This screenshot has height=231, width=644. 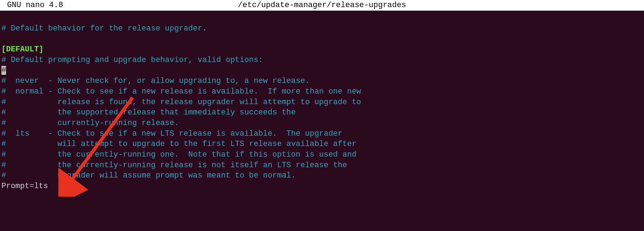 I want to click on file-line: # the currently-running one. Note that i…, so click(x=179, y=154).